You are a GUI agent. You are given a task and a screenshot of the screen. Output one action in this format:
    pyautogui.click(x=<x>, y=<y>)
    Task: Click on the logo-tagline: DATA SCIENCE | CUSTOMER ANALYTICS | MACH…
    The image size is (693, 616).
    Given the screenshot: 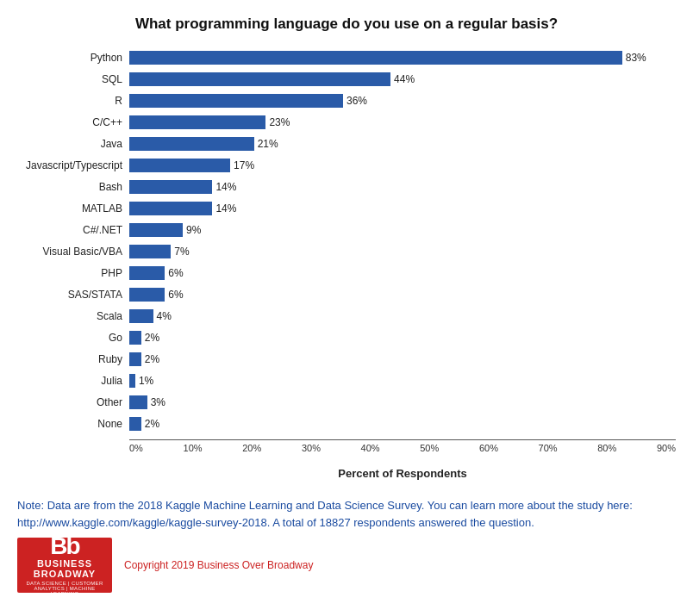 What is the action you would take?
    pyautogui.click(x=65, y=588)
    